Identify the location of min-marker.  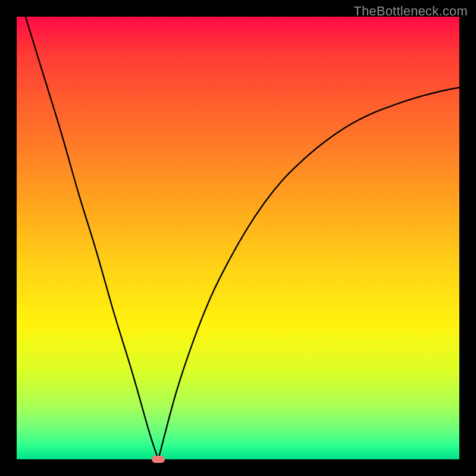
(158, 459).